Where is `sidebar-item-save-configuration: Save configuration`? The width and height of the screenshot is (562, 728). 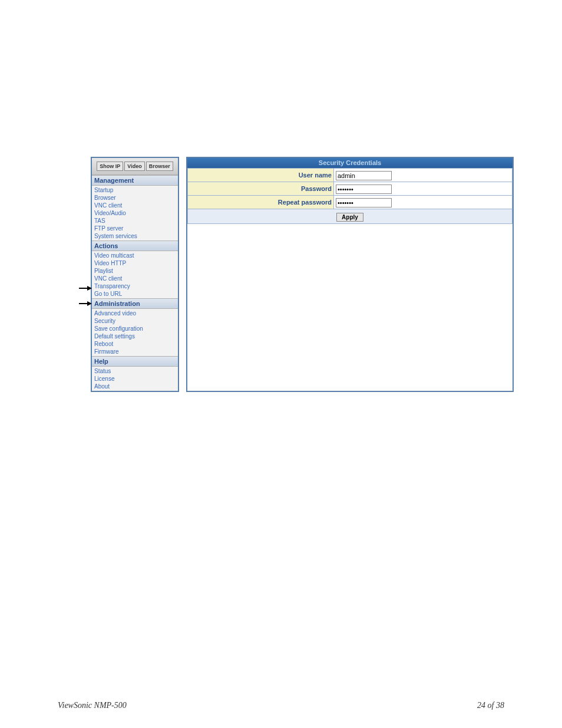
sidebar-item-save-configuration: Save configuration is located at coordinates (136, 329).